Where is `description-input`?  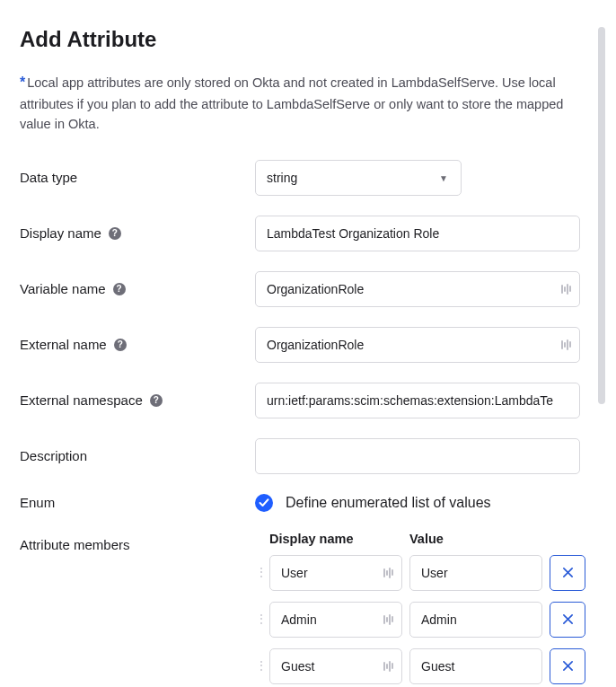 description-input is located at coordinates (418, 456).